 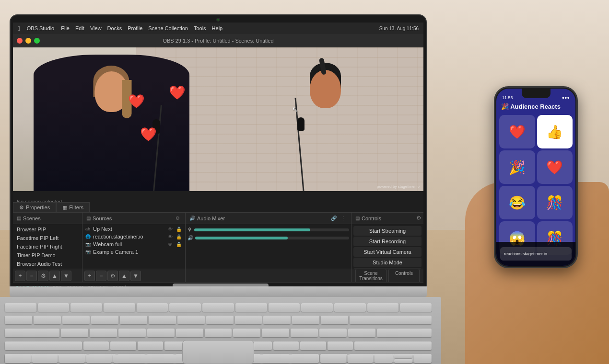 I want to click on scene-settings-button: ⚙, so click(x=43, y=276).